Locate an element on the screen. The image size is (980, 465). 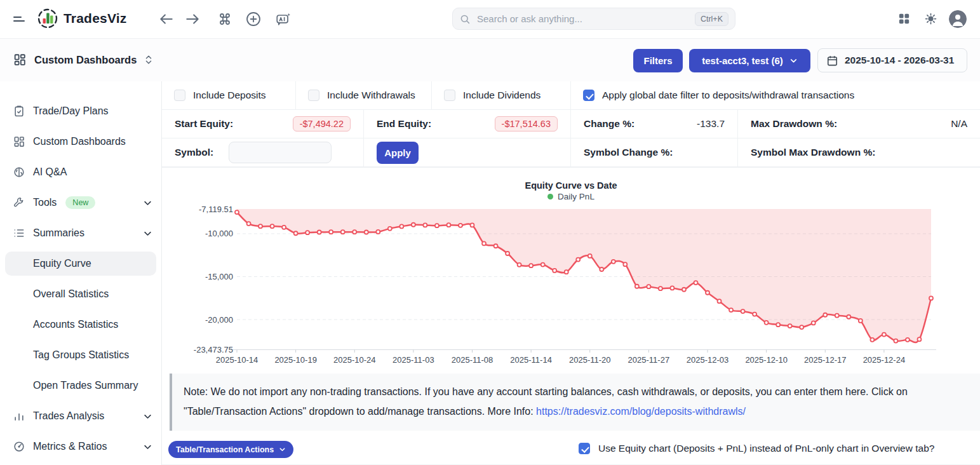
svg-text: -20,000 is located at coordinates (219, 320).